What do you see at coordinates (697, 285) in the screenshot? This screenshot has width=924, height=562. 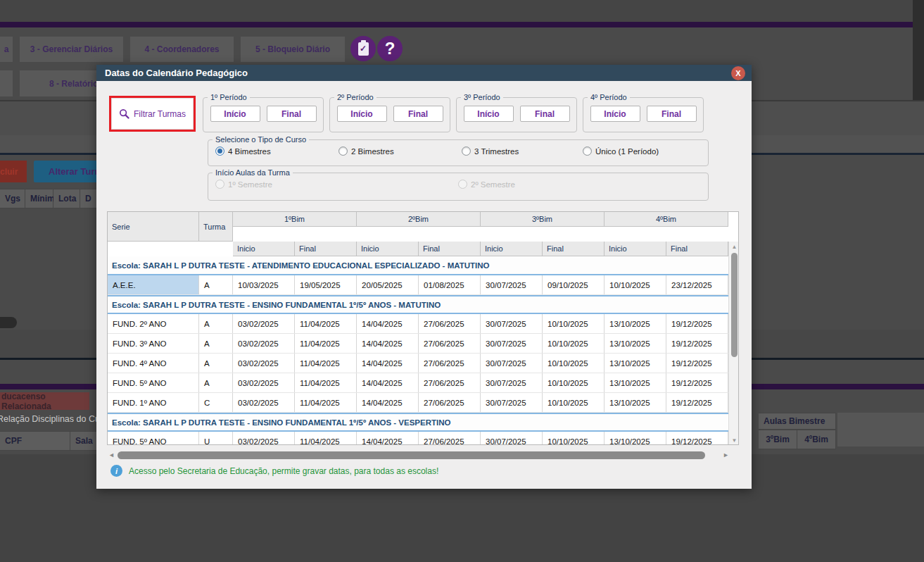 I see `cell-date: 23/12/2025` at bounding box center [697, 285].